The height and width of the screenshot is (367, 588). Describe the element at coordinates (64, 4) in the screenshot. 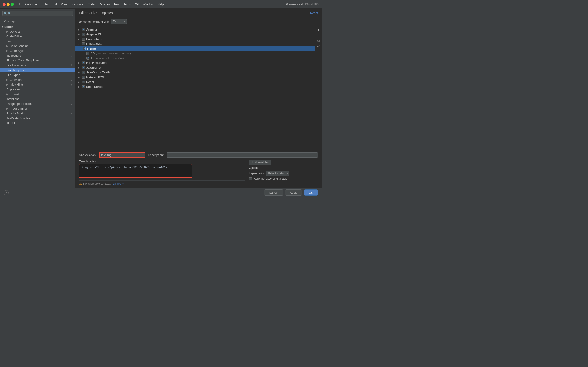

I see `menu-view: View` at that location.